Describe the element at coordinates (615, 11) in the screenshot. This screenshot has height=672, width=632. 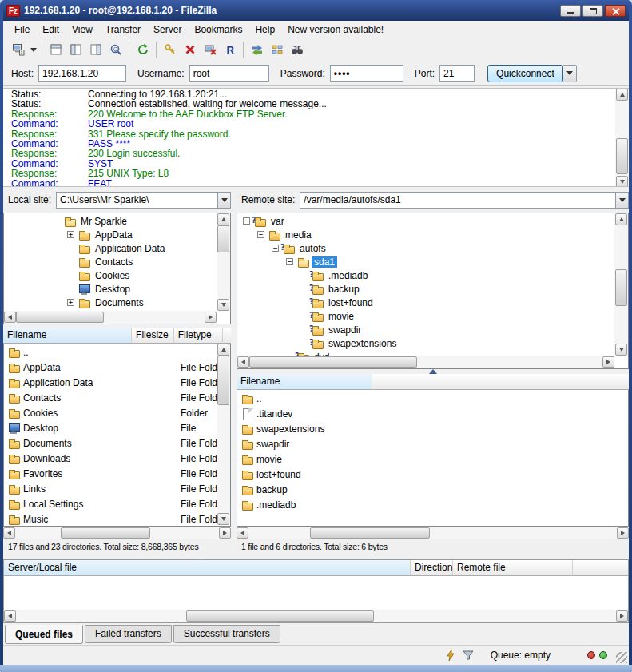
I see `close-button` at that location.